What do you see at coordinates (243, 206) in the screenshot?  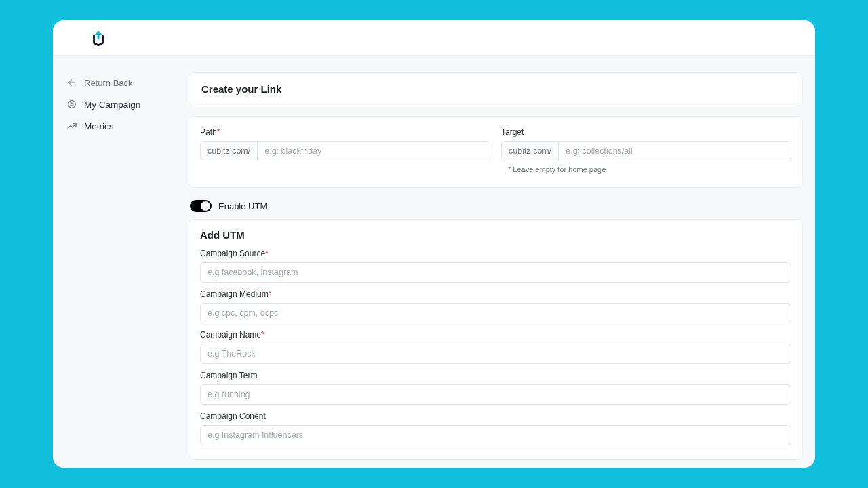 I see `enable-utm-label: Enable UTM` at bounding box center [243, 206].